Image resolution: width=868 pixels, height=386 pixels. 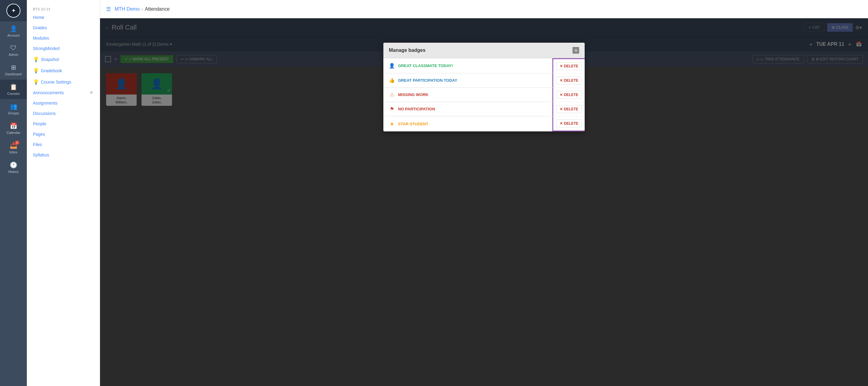 What do you see at coordinates (142, 9) in the screenshot?
I see `breadcrumb: MTH Demo › Attendance` at bounding box center [142, 9].